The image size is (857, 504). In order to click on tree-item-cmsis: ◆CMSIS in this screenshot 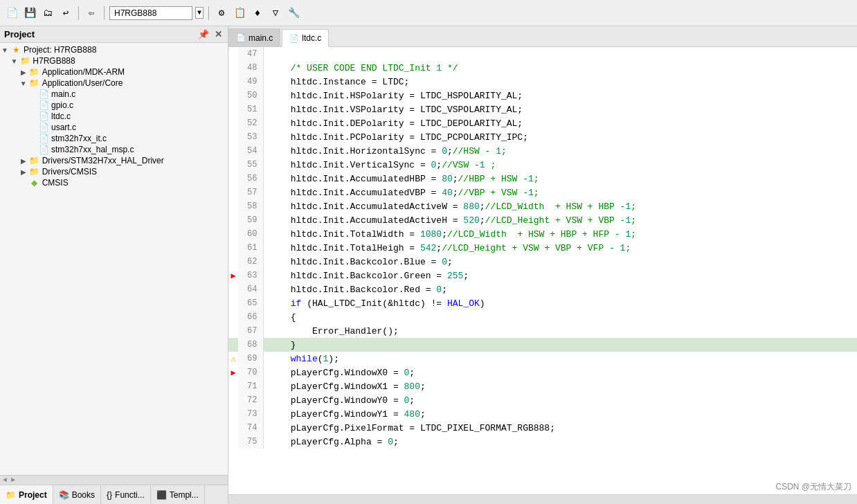, I will do `click(114, 183)`.